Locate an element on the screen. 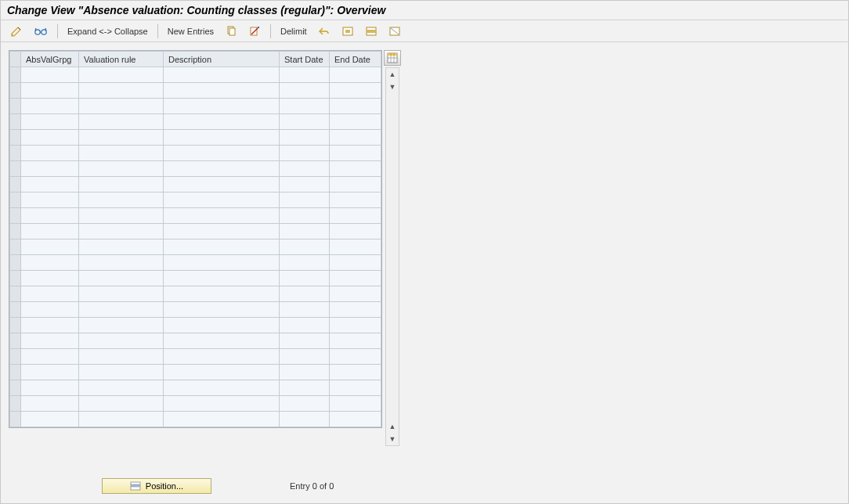  scroll-up2-icon: ▼ is located at coordinates (392, 87).